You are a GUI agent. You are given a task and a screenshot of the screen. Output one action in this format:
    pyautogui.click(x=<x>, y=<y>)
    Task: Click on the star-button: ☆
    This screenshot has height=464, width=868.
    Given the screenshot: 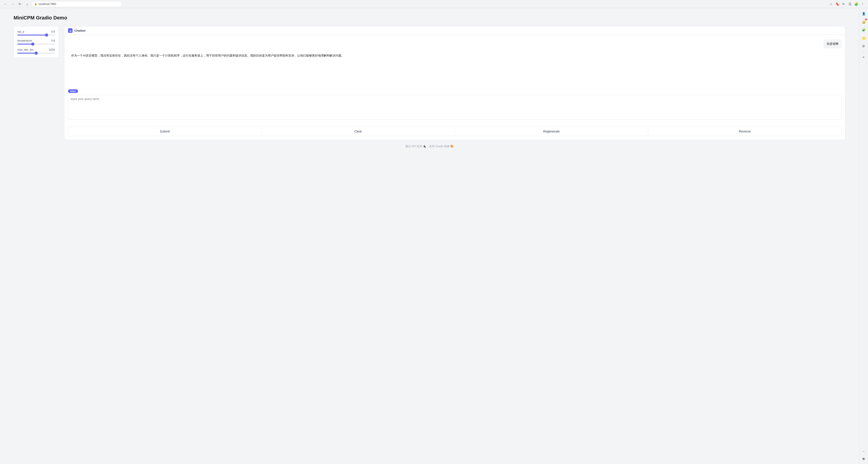 What is the action you would take?
    pyautogui.click(x=831, y=4)
    